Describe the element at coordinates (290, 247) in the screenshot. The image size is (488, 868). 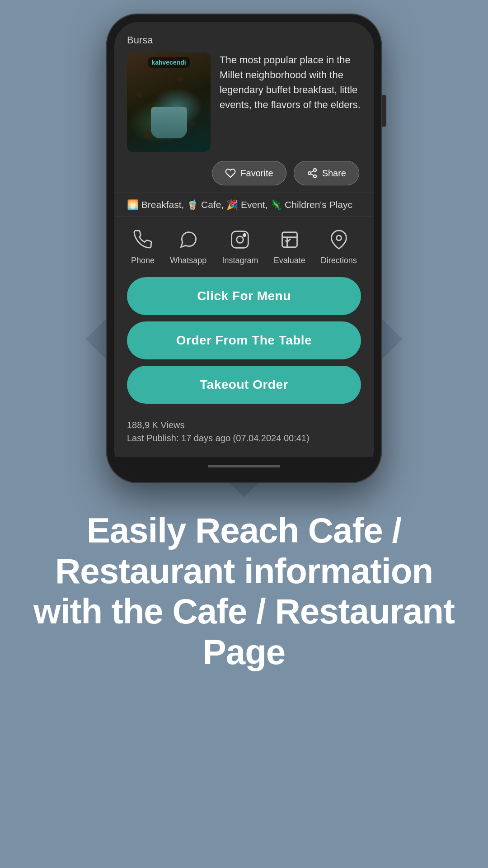
I see `contact-item-evaluate: Evaluate` at that location.